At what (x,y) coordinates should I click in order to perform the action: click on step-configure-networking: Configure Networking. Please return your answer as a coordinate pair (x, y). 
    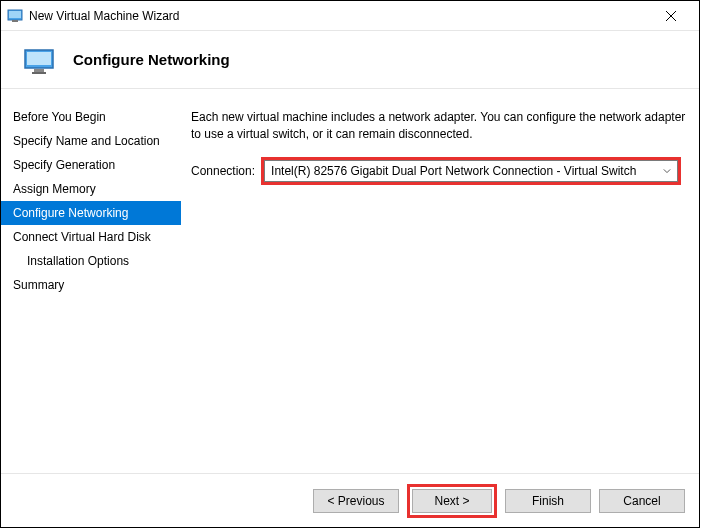
    Looking at the image, I should click on (91, 213).